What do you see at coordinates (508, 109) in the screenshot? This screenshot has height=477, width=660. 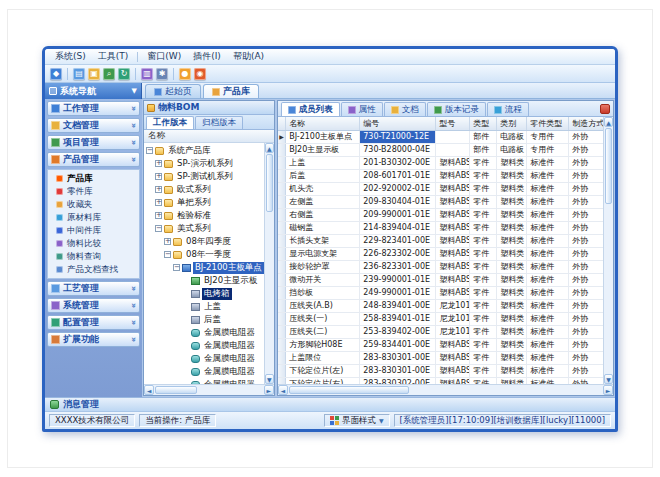 I see `tab-workflow: 流程` at bounding box center [508, 109].